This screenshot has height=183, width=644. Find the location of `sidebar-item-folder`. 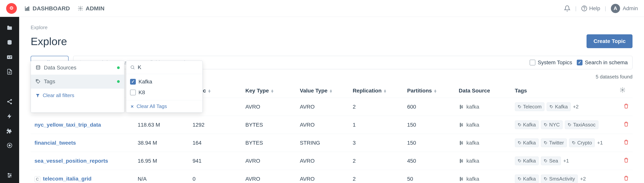

sidebar-item-folder is located at coordinates (10, 28).